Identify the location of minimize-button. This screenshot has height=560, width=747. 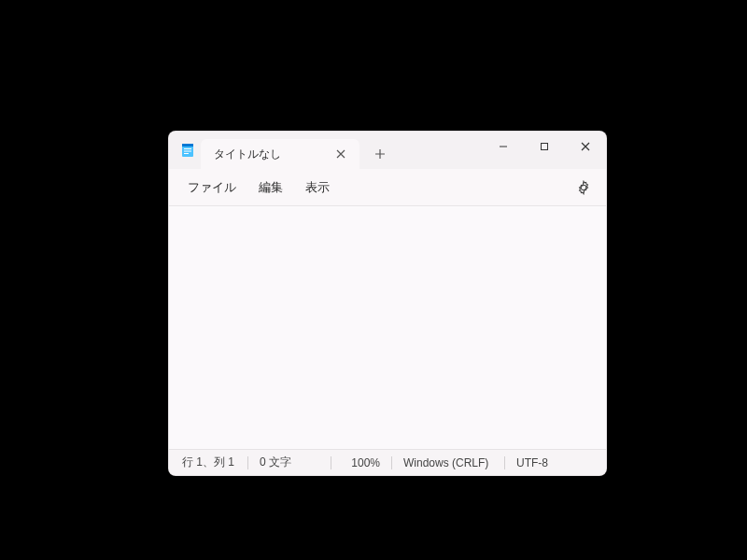
(503, 147).